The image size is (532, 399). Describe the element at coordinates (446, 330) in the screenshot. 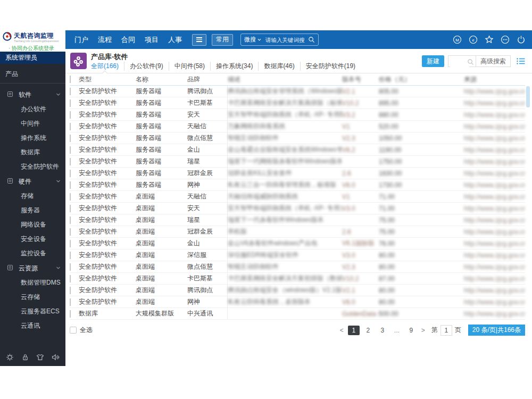

I see `page-jump-input: 1` at that location.